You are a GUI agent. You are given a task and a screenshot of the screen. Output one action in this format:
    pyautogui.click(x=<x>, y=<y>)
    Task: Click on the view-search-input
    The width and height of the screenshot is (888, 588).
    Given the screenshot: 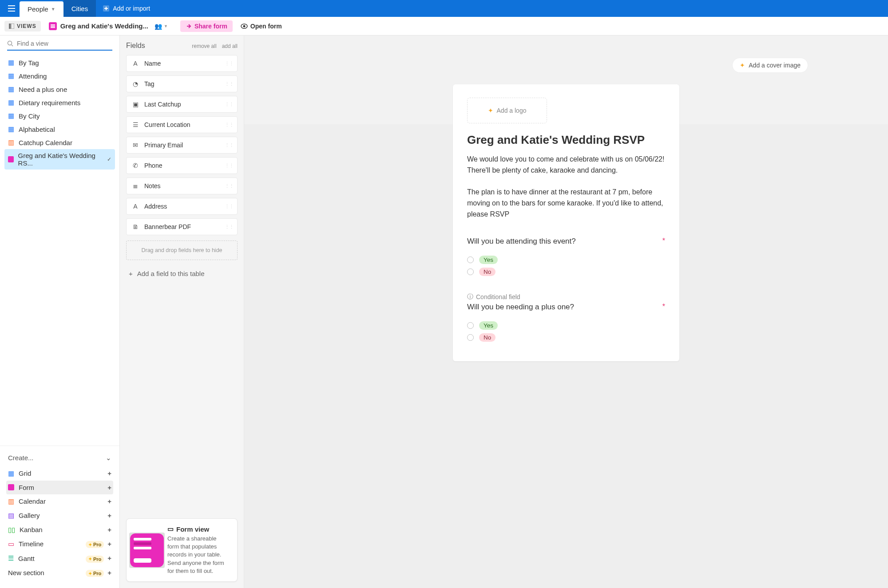 What is the action you would take?
    pyautogui.click(x=65, y=43)
    